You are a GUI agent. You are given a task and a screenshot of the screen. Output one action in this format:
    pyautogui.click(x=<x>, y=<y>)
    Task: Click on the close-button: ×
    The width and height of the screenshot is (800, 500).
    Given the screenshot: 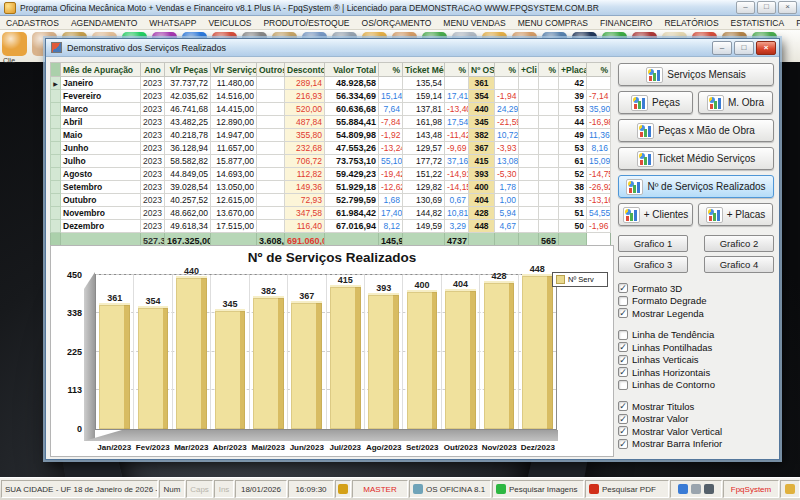 What is the action you would take?
    pyautogui.click(x=788, y=8)
    